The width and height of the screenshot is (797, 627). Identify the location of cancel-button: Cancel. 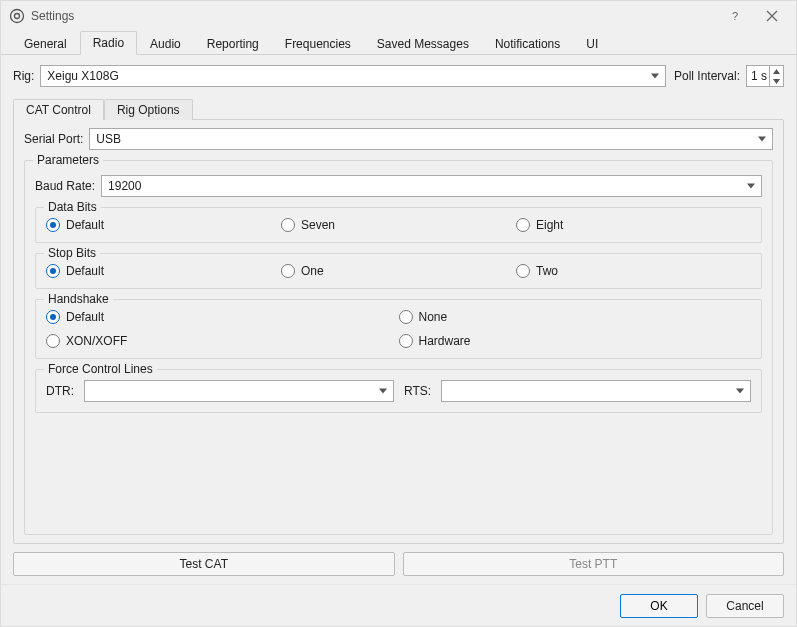
(745, 606).